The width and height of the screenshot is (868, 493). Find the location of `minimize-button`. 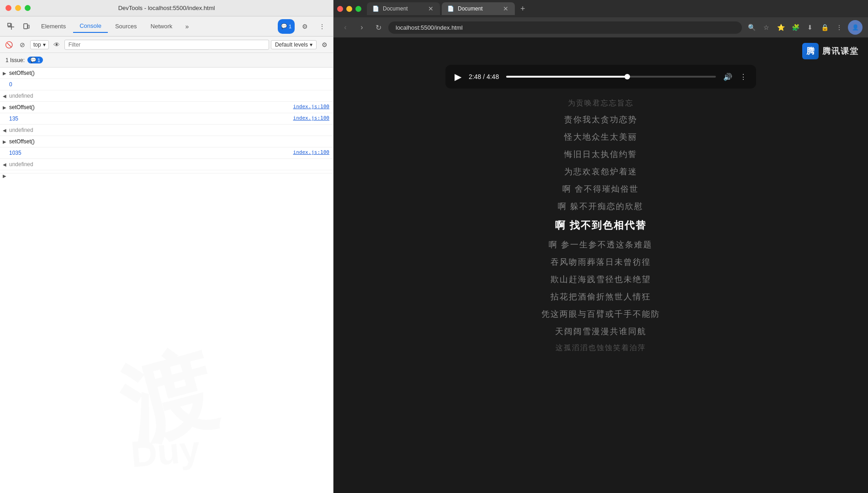

minimize-button is located at coordinates (18, 8).